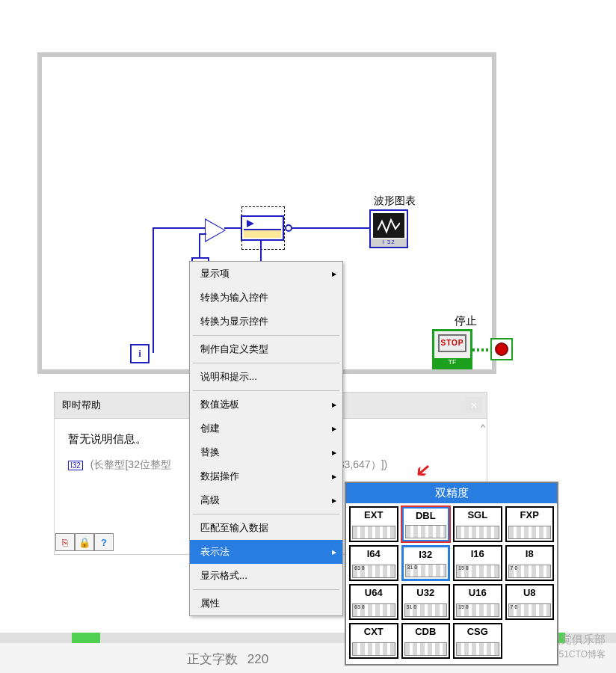 The width and height of the screenshot is (616, 673). What do you see at coordinates (452, 574) in the screenshot?
I see `representation-palette: 双精度 EXTDBLSGLFXPI6463 0I3231 0I1615 0I87…` at bounding box center [452, 574].